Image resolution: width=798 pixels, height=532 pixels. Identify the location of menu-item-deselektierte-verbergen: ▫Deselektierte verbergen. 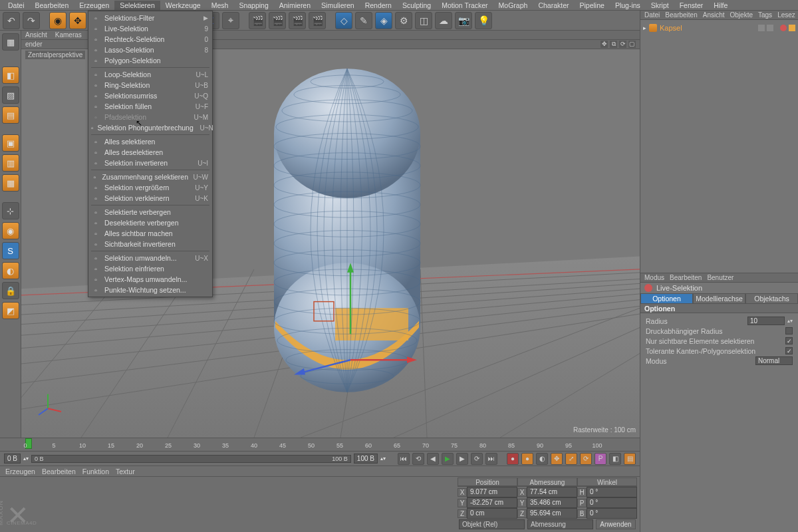
(150, 223).